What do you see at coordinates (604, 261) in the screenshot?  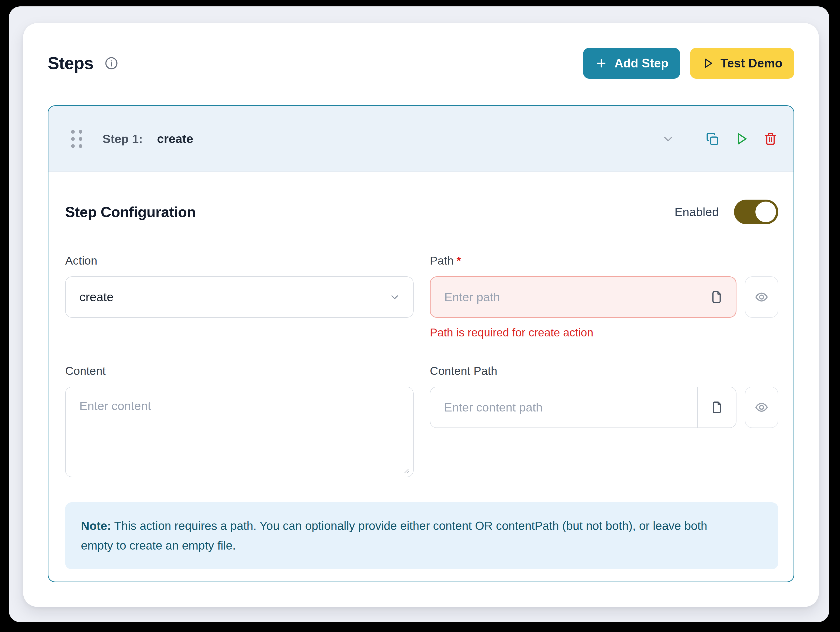 I see `path-label: Path*` at bounding box center [604, 261].